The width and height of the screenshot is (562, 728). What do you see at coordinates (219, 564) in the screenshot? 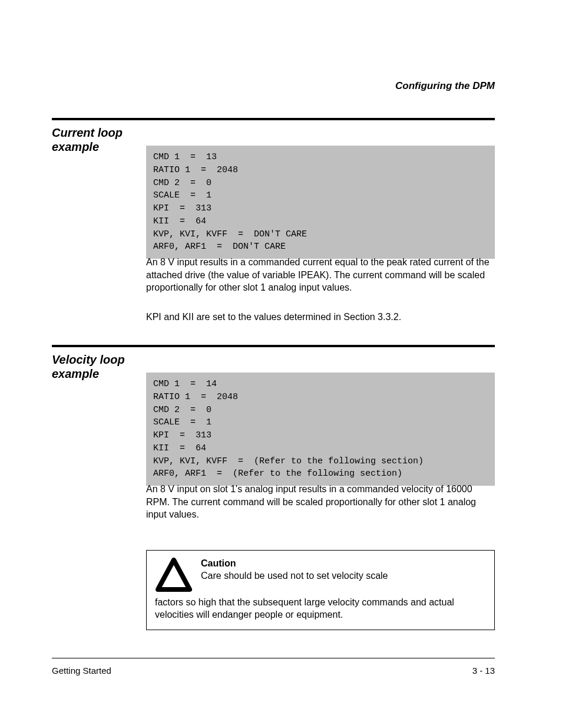
I see `caution-label: Caution` at bounding box center [219, 564].